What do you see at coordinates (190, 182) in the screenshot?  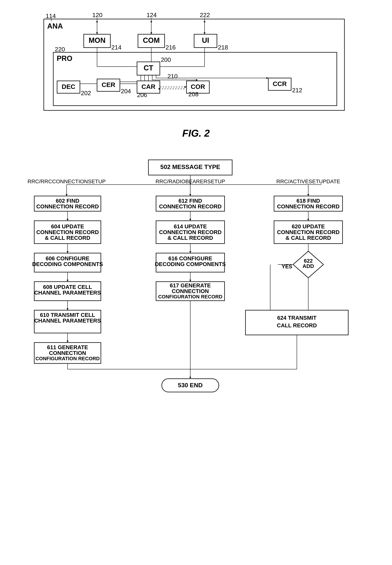 I see `branch2-label: RRC/RADIOBEARERSETUP` at bounding box center [190, 182].